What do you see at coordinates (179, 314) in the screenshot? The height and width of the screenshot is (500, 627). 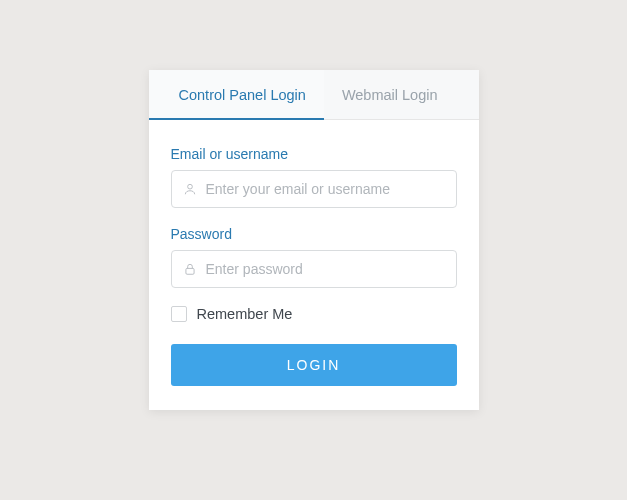 I see `remember-checkbox` at bounding box center [179, 314].